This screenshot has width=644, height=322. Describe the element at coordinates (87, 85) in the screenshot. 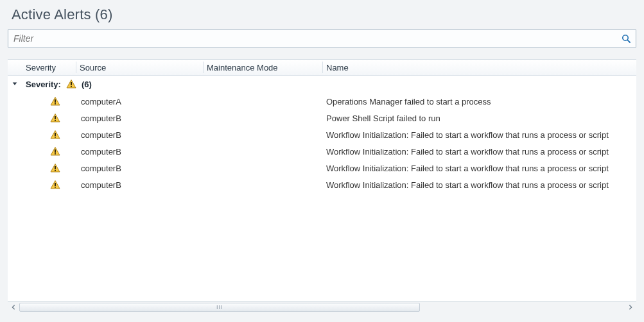

I see `group-count: (6)` at that location.